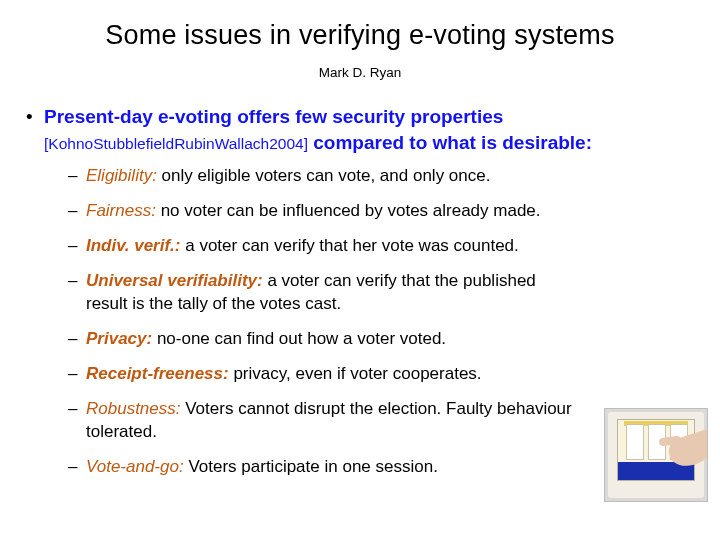 The height and width of the screenshot is (540, 720). I want to click on voting-machine-photo, so click(656, 455).